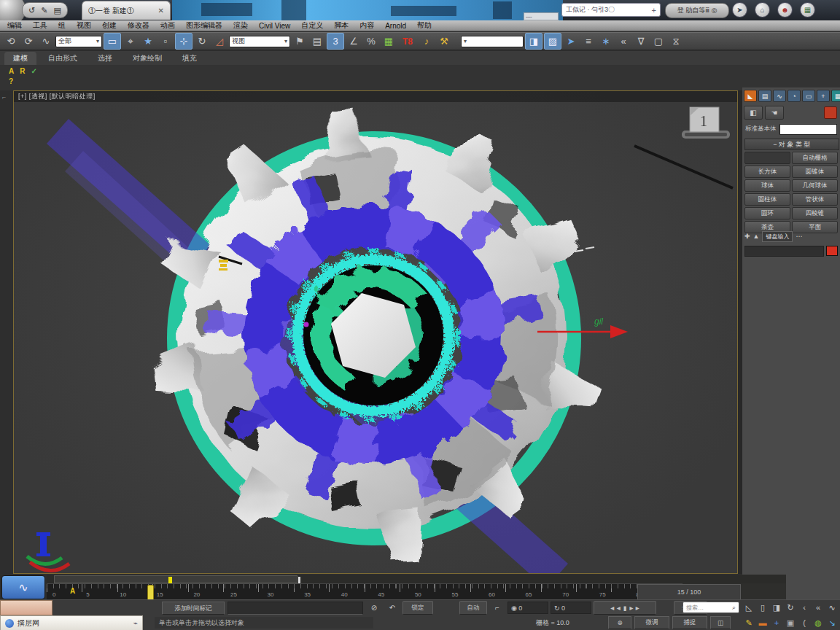 The width and height of the screenshot is (840, 630). I want to click on arrow-up-icon: ▲, so click(757, 236).